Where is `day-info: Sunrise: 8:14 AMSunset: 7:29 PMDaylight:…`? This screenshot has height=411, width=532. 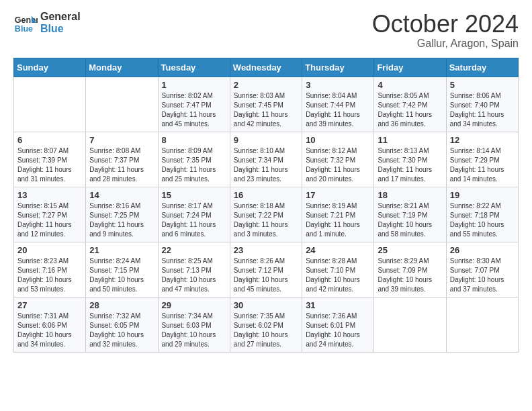
day-info: Sunrise: 8:14 AMSunset: 7:29 PMDaylight:… is located at coordinates (482, 165).